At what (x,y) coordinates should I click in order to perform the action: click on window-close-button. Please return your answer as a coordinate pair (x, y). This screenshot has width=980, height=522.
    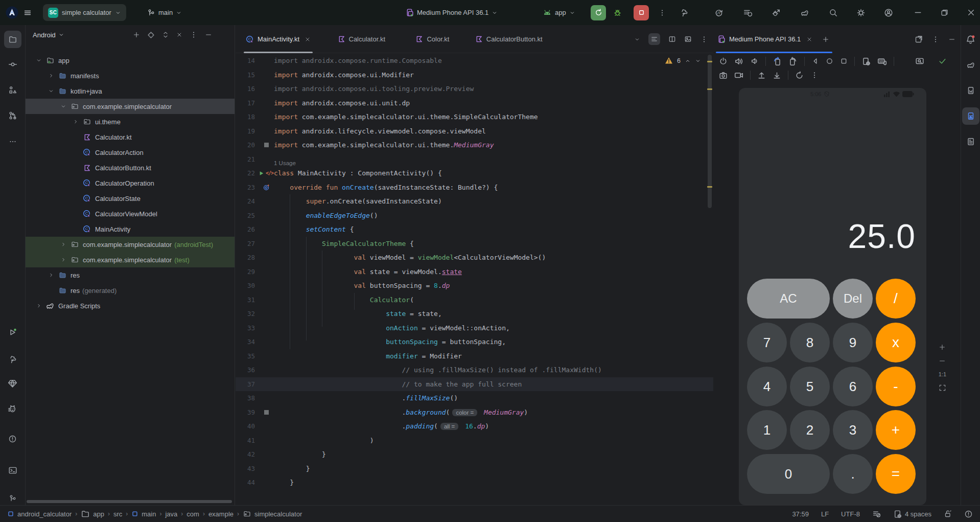
    Looking at the image, I should click on (971, 12).